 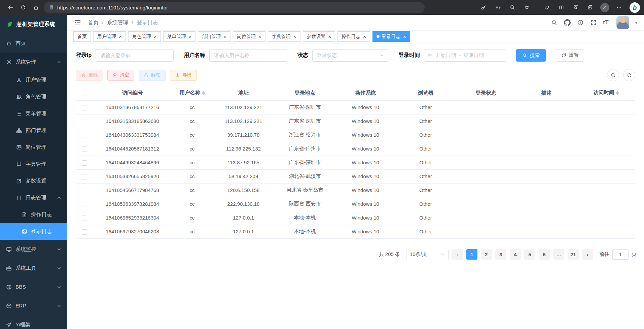 What do you see at coordinates (391, 36) in the screenshot?
I see `tab-login-log: 登录日志×` at bounding box center [391, 36].